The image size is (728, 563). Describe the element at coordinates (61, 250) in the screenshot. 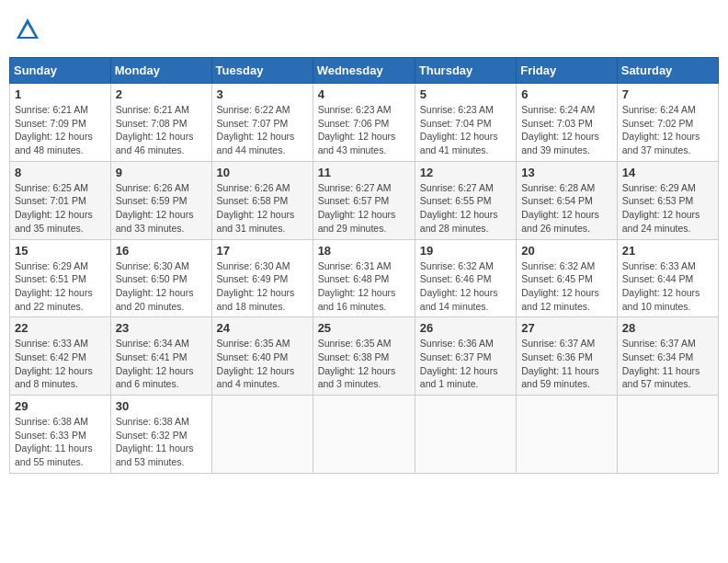

I see `day-number: 15` at that location.